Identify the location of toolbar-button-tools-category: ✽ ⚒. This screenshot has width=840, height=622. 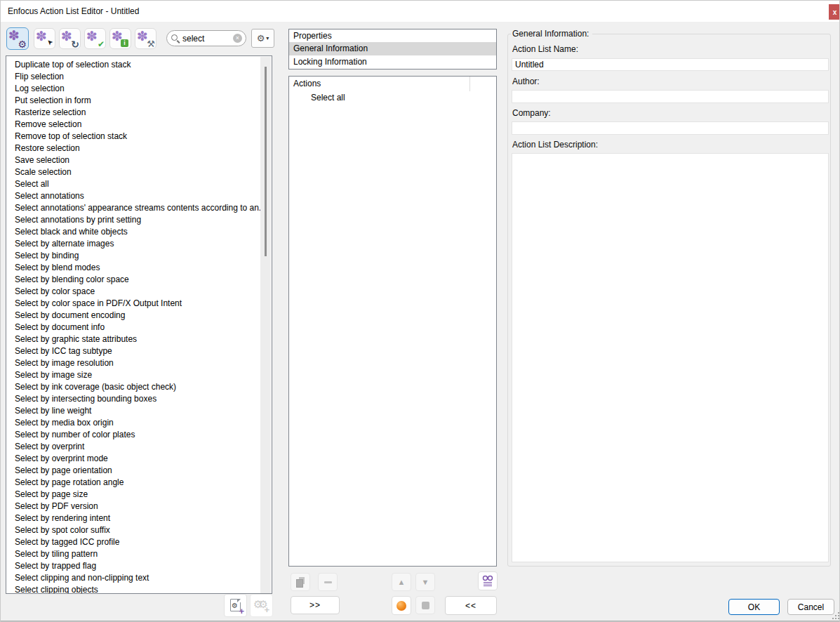
(146, 39).